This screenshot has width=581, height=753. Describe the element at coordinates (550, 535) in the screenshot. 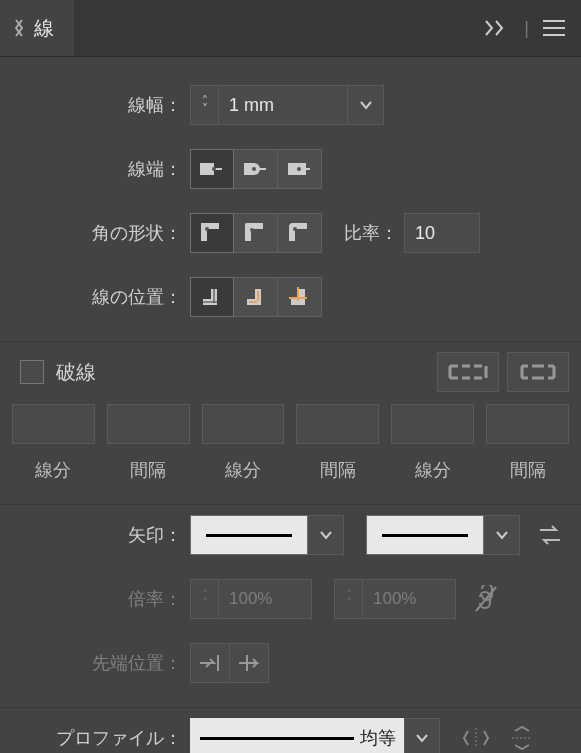

I see `swap-arrows-button` at that location.